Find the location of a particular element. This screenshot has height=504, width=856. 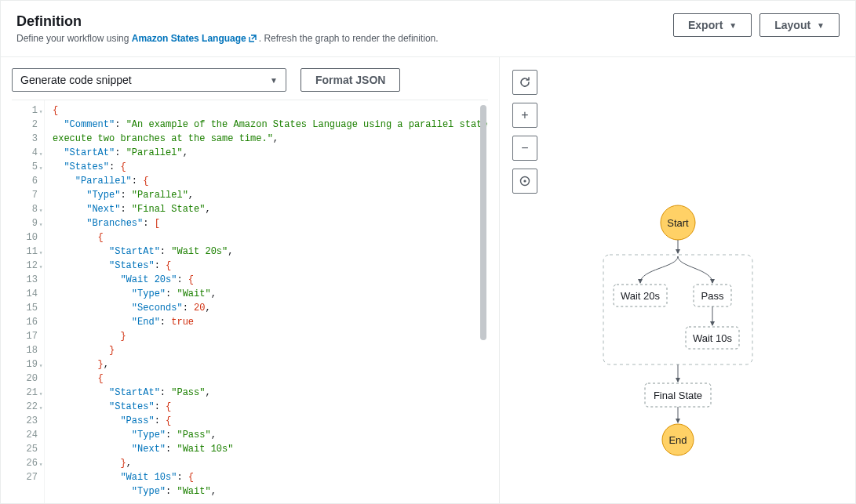

target-icon is located at coordinates (525, 181).